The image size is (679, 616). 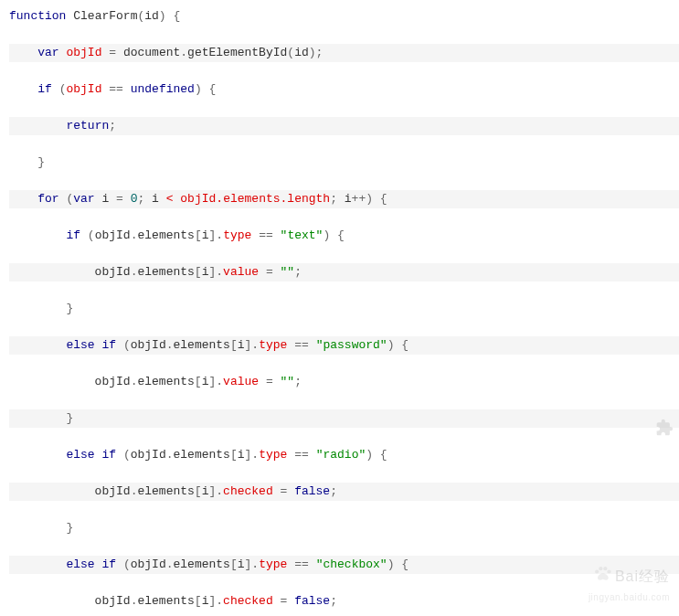 What do you see at coordinates (88, 126) in the screenshot?
I see `token-kw: return` at bounding box center [88, 126].